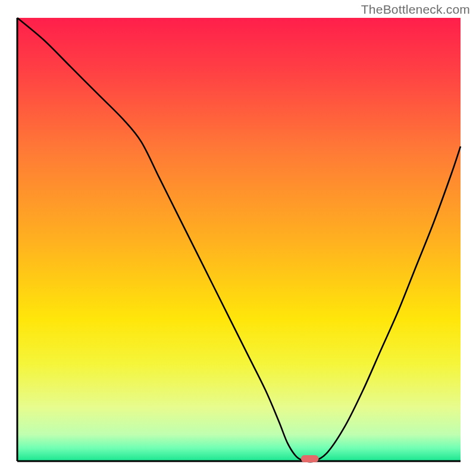 The height and width of the screenshot is (476, 476). Describe the element at coordinates (415, 10) in the screenshot. I see `watermark-text: TheBottleneck.com` at that location.